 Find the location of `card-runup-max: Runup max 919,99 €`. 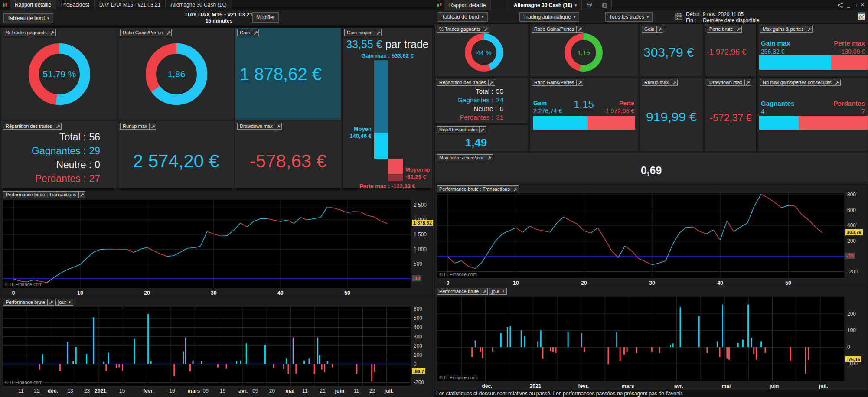

card-runup-max: Runup max 919,99 € is located at coordinates (671, 114).